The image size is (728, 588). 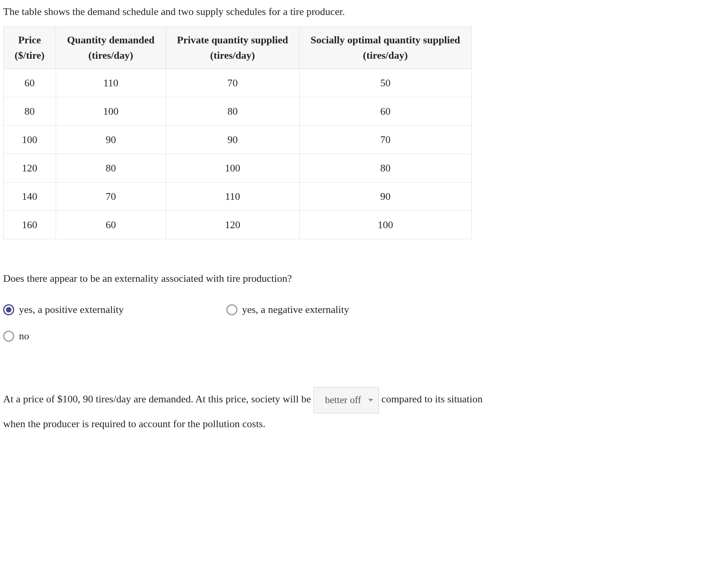 I want to click on sentence-part: At a price of $100, 90 tires/day are dem…, so click(x=157, y=399).